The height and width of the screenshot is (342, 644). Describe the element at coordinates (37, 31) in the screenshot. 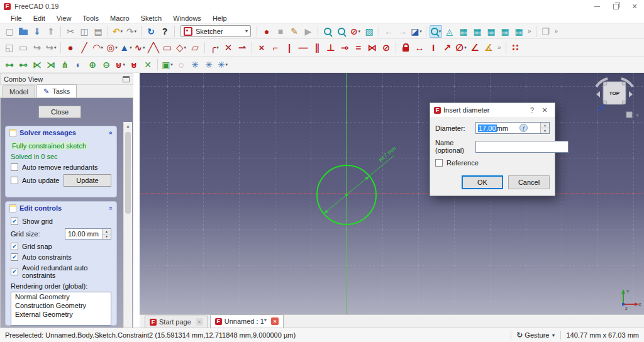

I see `save-document-button: ⇓` at that location.